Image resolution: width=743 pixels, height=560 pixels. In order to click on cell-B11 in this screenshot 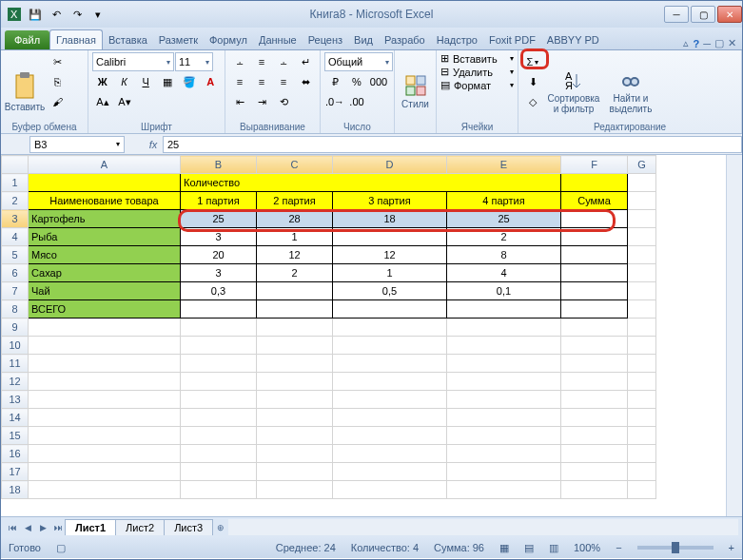, I will do `click(219, 363)`.